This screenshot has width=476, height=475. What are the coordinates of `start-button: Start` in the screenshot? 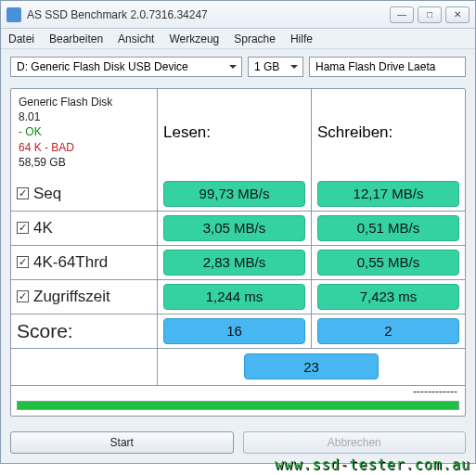 It's located at (122, 443).